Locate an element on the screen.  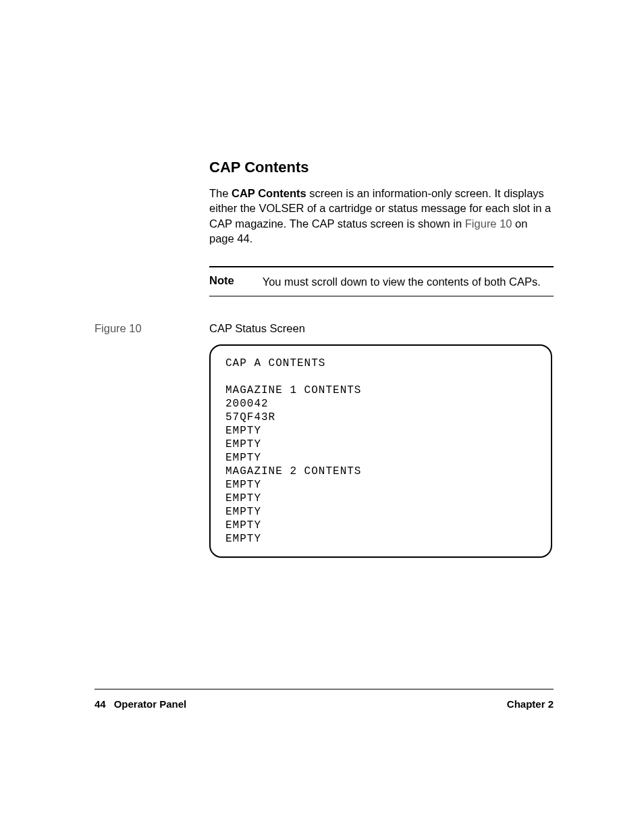
note-text: You must scroll down to view the content… is located at coordinates (402, 282).